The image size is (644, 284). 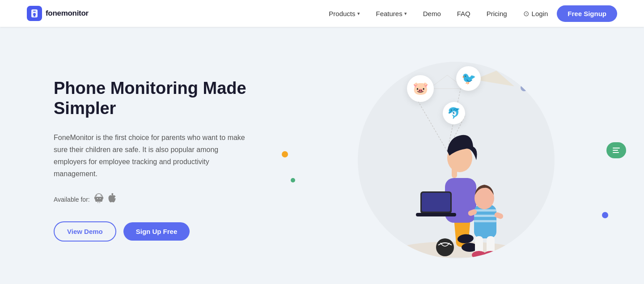 What do you see at coordinates (165, 199) in the screenshot?
I see `available-for: Available for:` at bounding box center [165, 199].